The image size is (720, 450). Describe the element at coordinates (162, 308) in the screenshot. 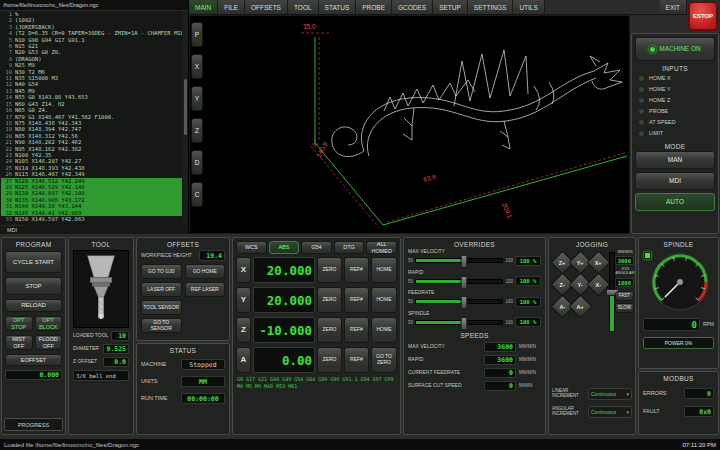

I see `offsets-button: TOOL SENSOR` at that location.